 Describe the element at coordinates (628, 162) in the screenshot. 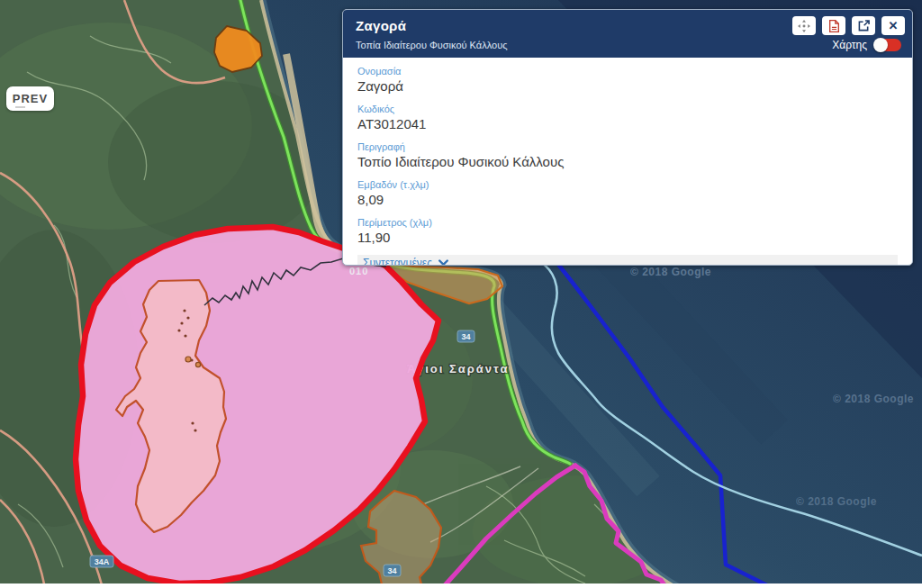

I see `field-value: Τοπίο Ιδιαίτερου Φυσικού Κάλλους` at that location.